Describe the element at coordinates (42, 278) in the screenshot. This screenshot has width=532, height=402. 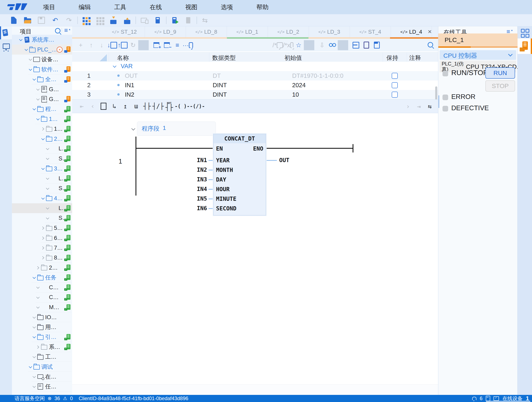
I see `tree-row: 任务 ✕` at that location.